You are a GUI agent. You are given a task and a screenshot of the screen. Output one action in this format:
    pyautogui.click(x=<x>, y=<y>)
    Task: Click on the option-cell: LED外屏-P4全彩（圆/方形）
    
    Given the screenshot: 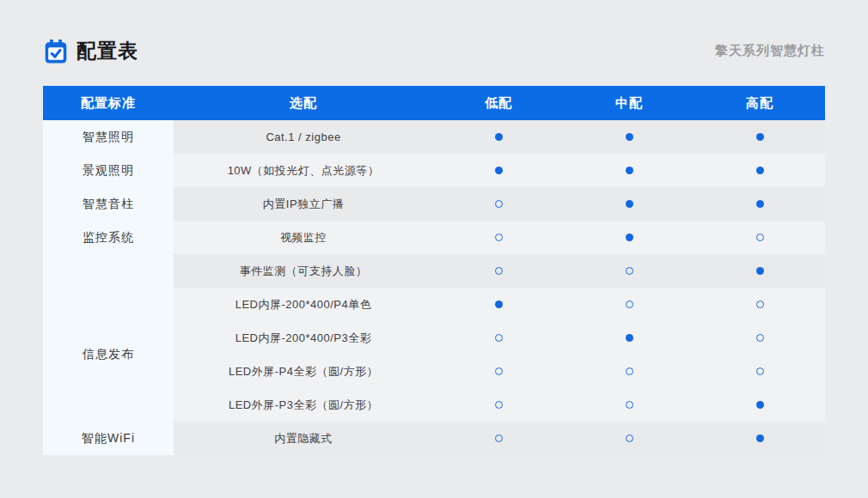 What is the action you would take?
    pyautogui.click(x=303, y=372)
    